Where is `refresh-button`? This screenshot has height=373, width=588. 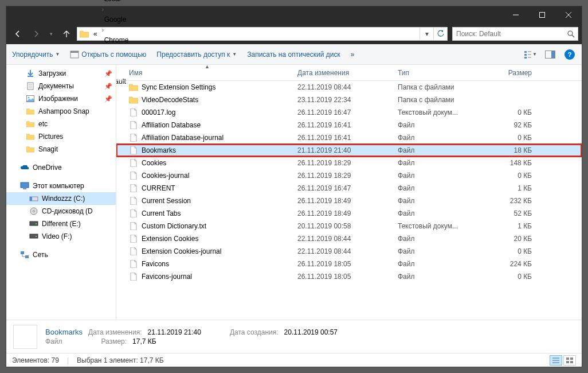 refresh-button is located at coordinates (440, 34).